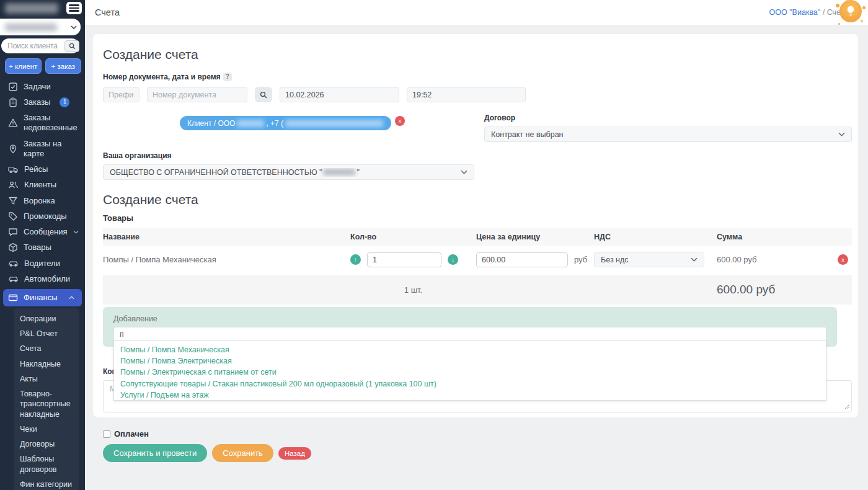 This screenshot has height=490, width=868. Describe the element at coordinates (47, 279) in the screenshot. I see `nav-label: Автомобили` at that location.